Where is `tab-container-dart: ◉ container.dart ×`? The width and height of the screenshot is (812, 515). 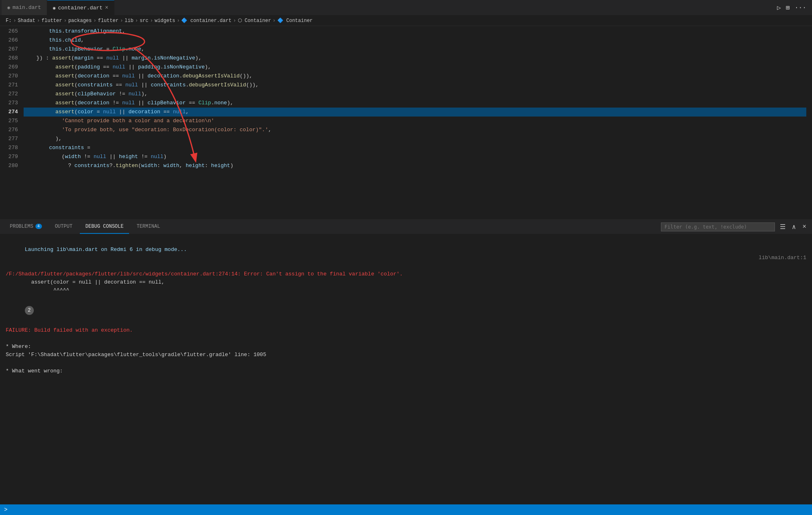
tab-container-dart: ◉ container.dart × is located at coordinates (81, 7).